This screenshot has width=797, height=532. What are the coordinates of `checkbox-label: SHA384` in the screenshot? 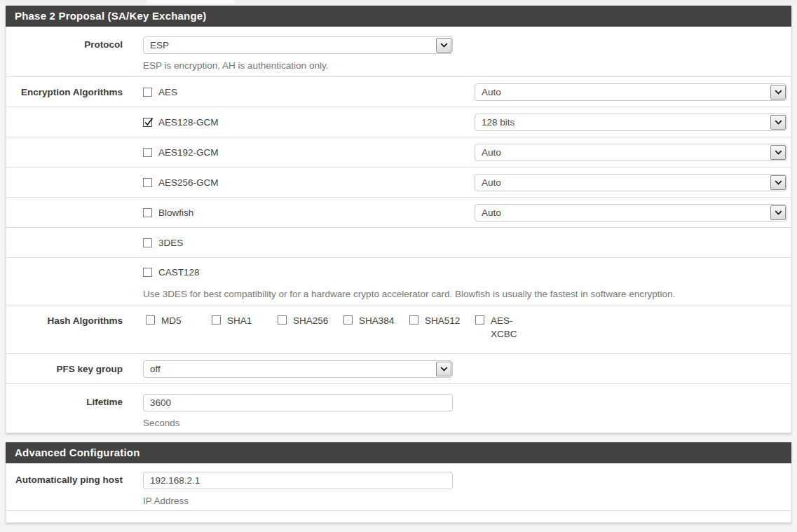 It's located at (376, 321).